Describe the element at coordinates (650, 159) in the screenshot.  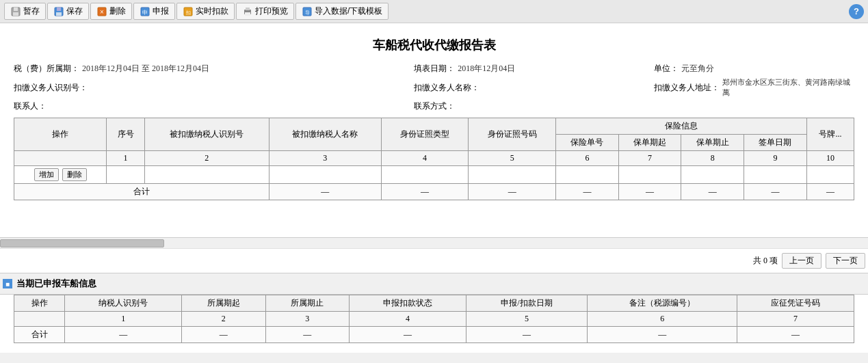
I see `col-num-7: 7` at that location.